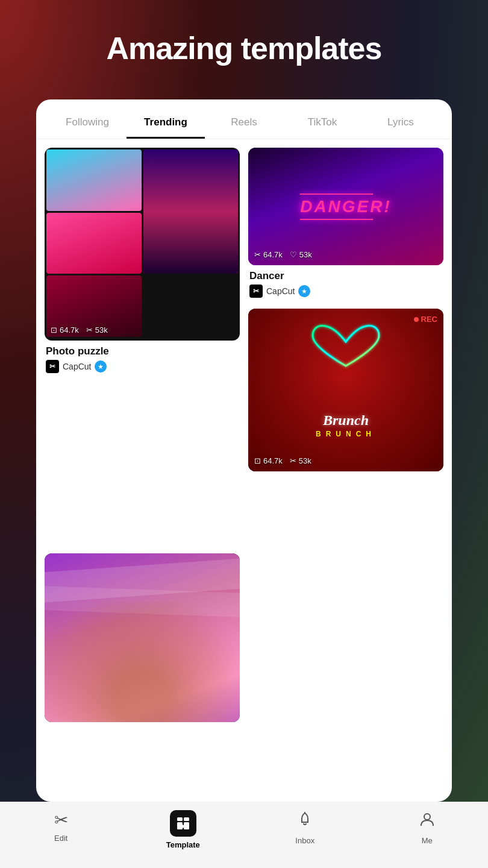  What do you see at coordinates (427, 821) in the screenshot?
I see `person-icon` at bounding box center [427, 821].